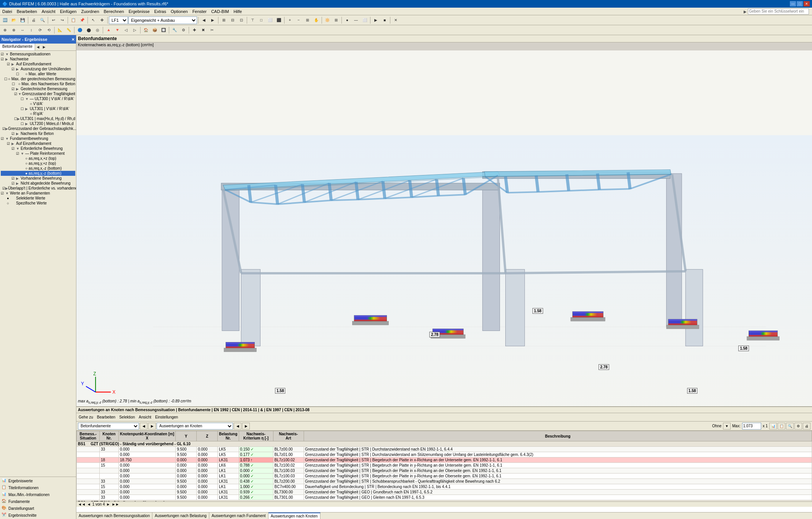 Image resolution: width=812 pixels, height=519 pixels. I want to click on tb2-2: ⊗, so click(14, 30).